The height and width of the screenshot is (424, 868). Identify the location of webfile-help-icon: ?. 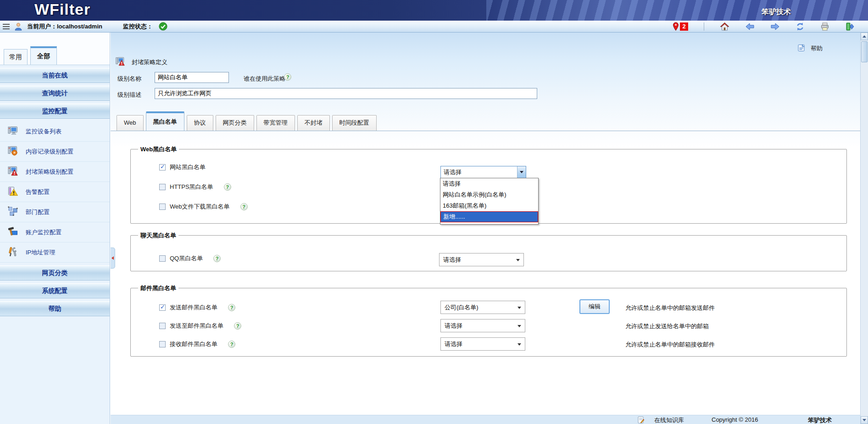
(244, 207).